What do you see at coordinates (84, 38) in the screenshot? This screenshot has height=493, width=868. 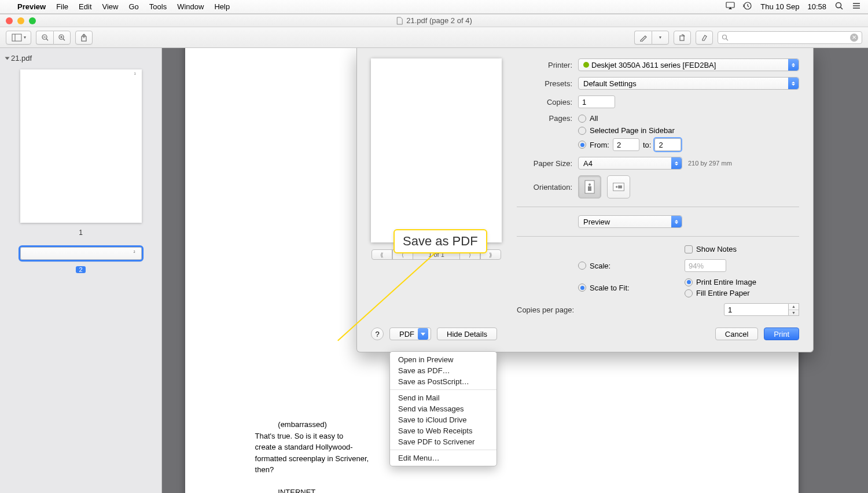 I see `share-button` at bounding box center [84, 38].